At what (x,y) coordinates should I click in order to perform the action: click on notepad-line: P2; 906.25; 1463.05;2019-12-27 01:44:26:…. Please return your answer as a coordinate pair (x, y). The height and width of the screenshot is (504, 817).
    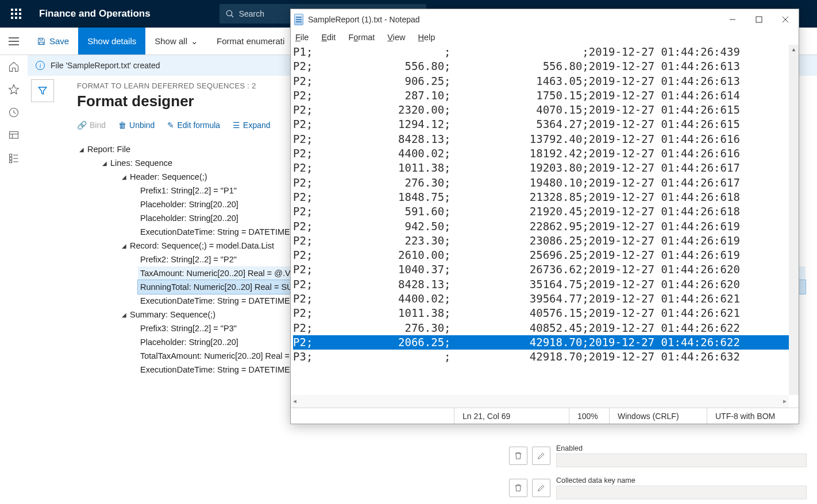
    Looking at the image, I should click on (546, 82).